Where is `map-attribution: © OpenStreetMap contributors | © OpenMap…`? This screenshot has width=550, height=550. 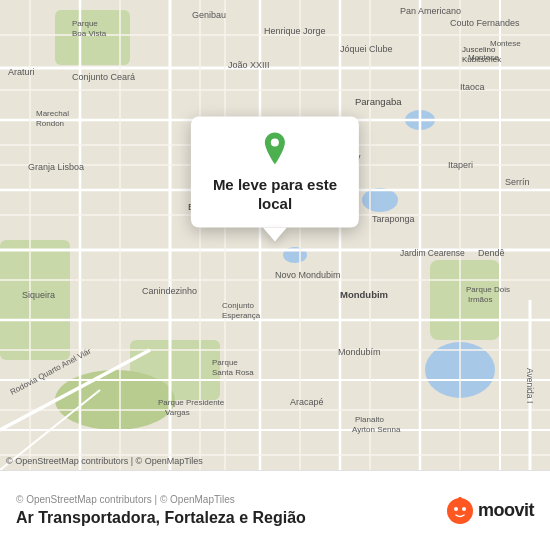 map-attribution: © OpenStreetMap contributors | © OpenMap… is located at coordinates (104, 461).